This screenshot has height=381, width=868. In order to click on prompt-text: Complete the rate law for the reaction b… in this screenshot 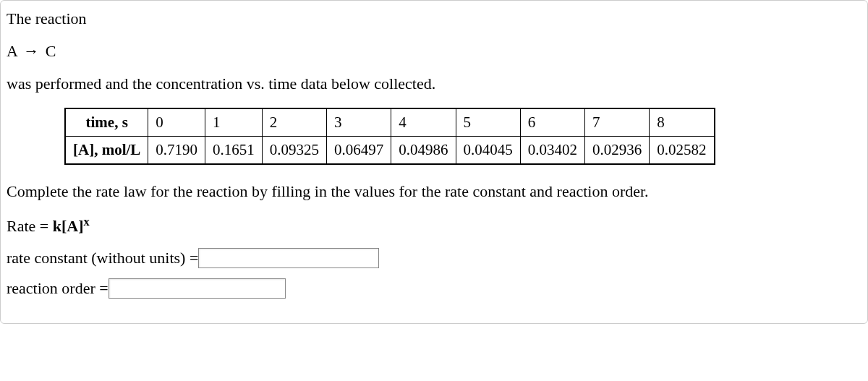, I will do `click(434, 192)`.